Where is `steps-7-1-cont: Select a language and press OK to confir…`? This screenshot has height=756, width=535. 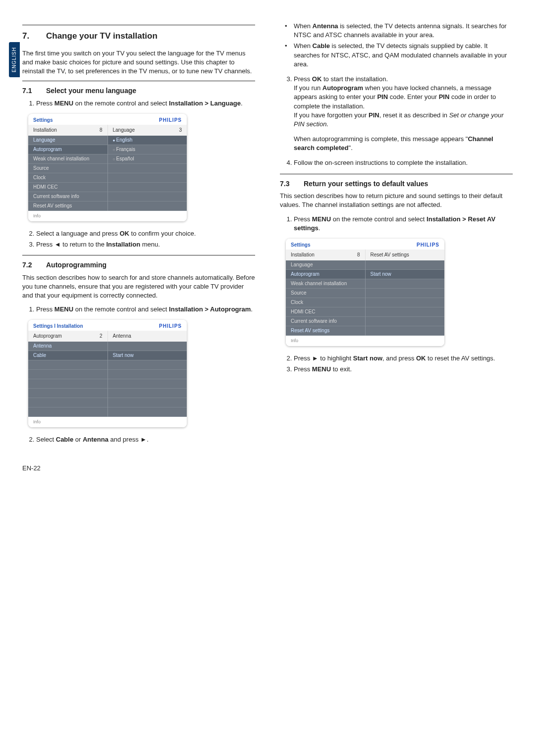
steps-7-1-cont: Select a language and press OK to confir… is located at coordinates (139, 239).